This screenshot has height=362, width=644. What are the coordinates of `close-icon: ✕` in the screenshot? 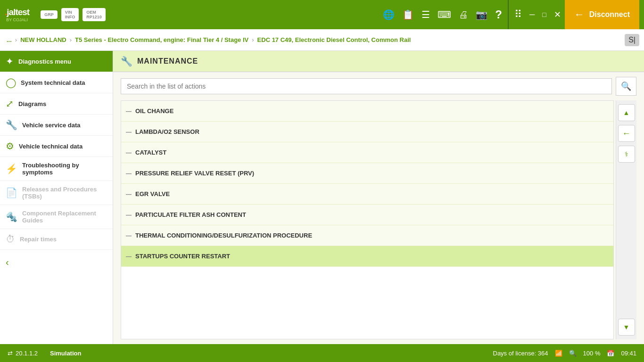 It's located at (557, 15).